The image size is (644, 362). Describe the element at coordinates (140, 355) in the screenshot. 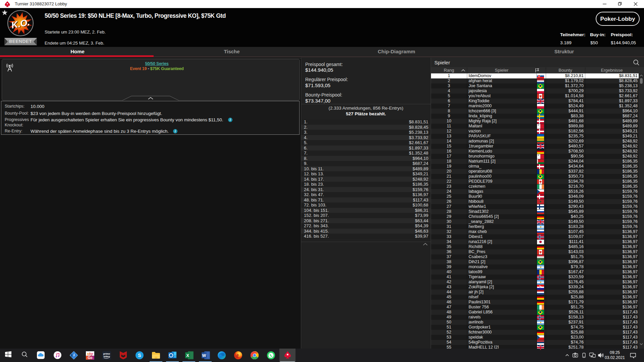

I see `svg-text: S` at that location.